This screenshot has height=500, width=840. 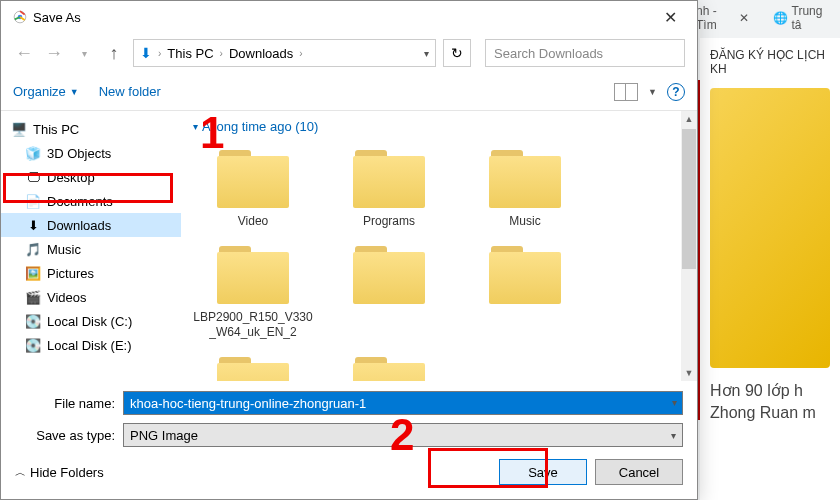 What do you see at coordinates (548, 54) in the screenshot?
I see `search-placeholder: Search Downloads` at bounding box center [548, 54].